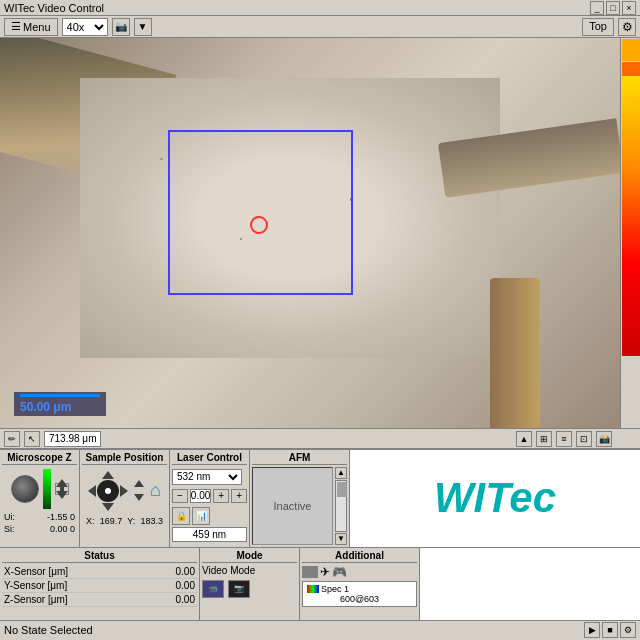 The width and height of the screenshot is (640, 640). I want to click on laser-icon2: 📊, so click(201, 516).